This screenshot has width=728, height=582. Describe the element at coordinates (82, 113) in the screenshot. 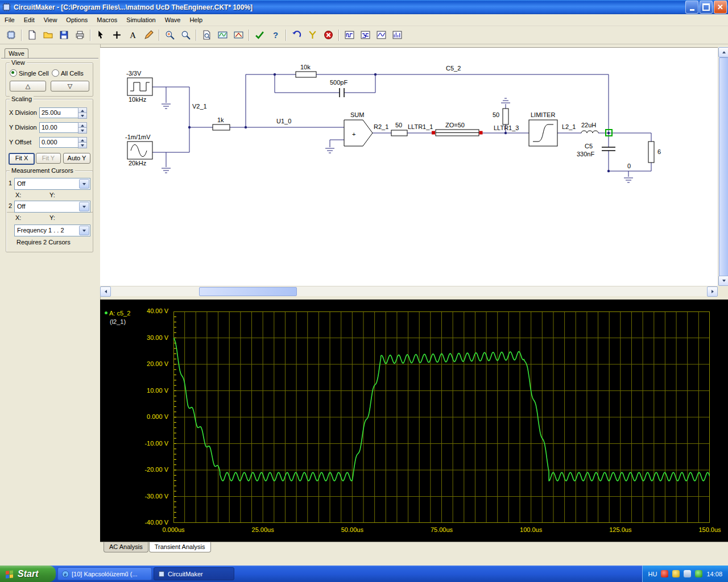

I see `x-division-spinner` at that location.